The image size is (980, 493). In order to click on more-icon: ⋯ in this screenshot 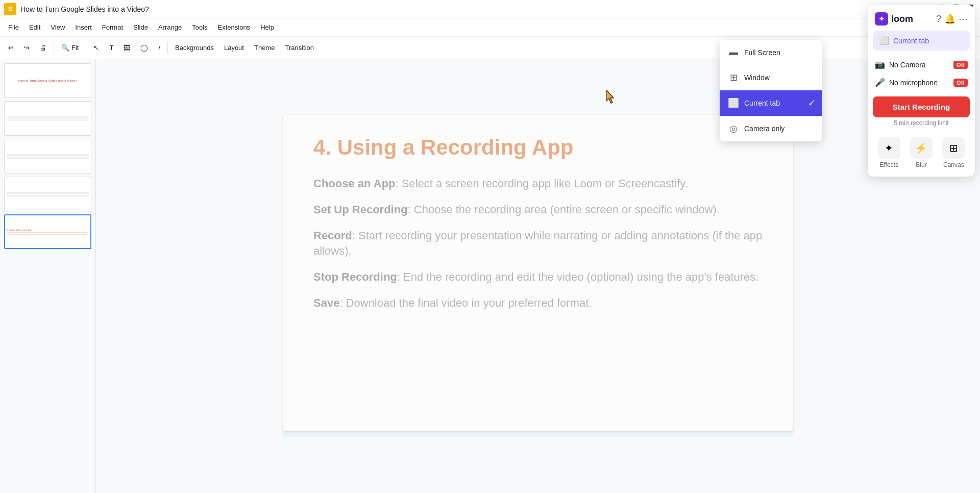, I will do `click(963, 19)`.